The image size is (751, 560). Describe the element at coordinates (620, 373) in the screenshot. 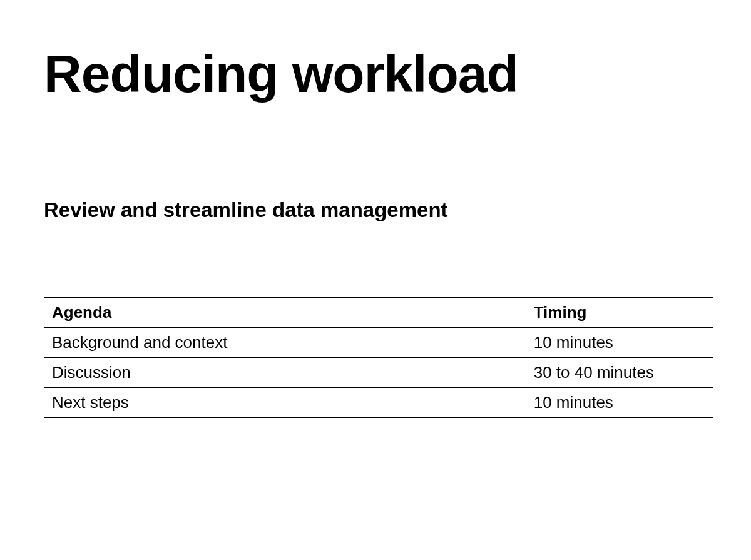

I see `cell-timing: 30 to 40 minutes` at that location.